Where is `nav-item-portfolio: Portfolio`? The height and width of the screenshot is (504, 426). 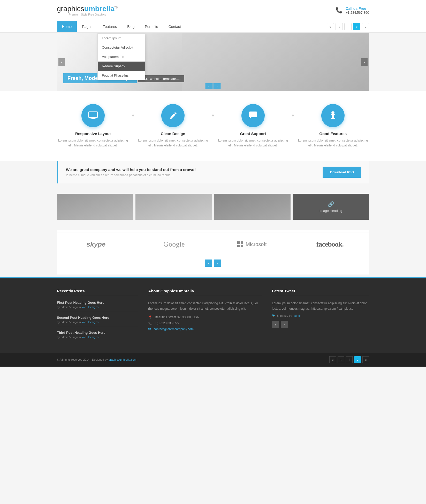 nav-item-portfolio: Portfolio is located at coordinates (151, 27).